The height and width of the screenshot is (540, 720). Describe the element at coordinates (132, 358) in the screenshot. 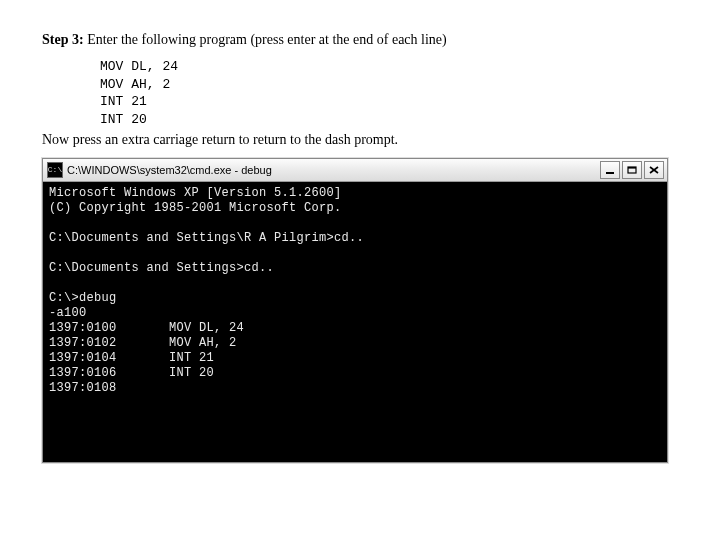

I see `console-line: 1397:0104 INT 21` at that location.